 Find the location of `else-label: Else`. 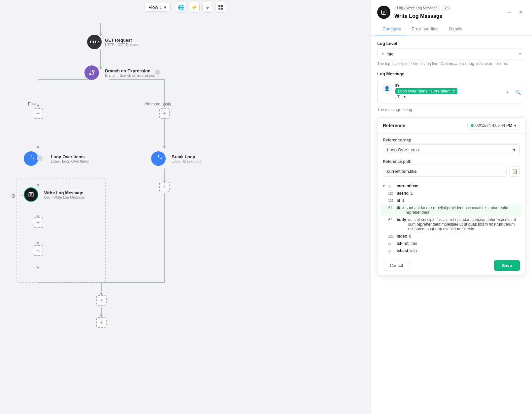

else-label: Else is located at coordinates (32, 104).